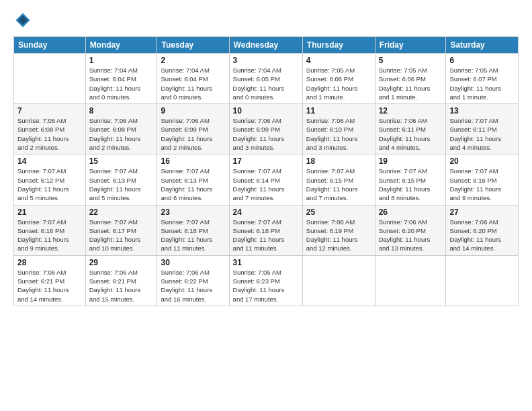 The image size is (532, 411). Describe the element at coordinates (266, 286) in the screenshot. I see `day-info: Sunrise: 7:05 AMSunset: 6:23 PMDaylight:…` at that location.